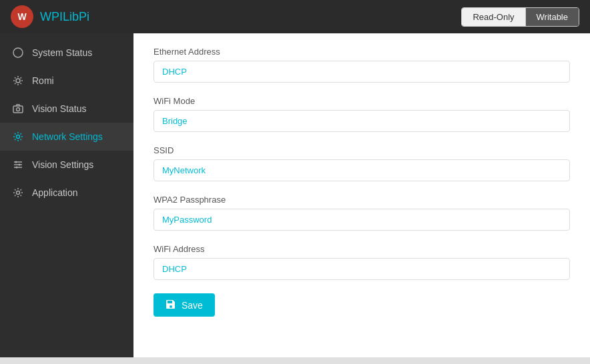 This screenshot has height=364, width=590. Describe the element at coordinates (521, 17) in the screenshot. I see `mode-toggle: Read-Only Writable` at that location.